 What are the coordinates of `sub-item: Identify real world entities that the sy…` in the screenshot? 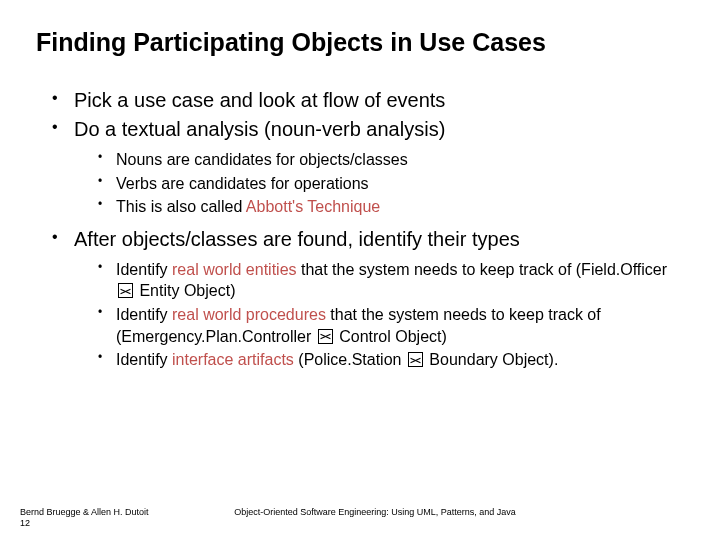 It's located at (391, 280).